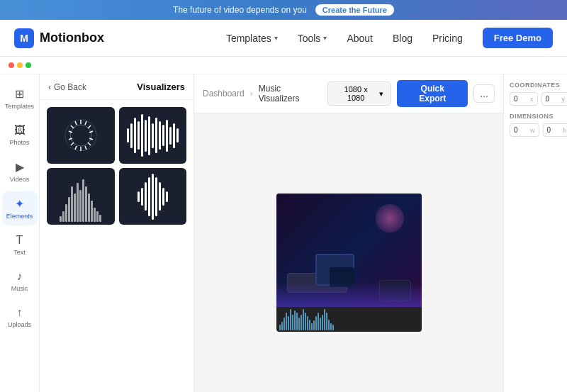  Describe the element at coordinates (28, 65) in the screenshot. I see `maximize-button` at that location.